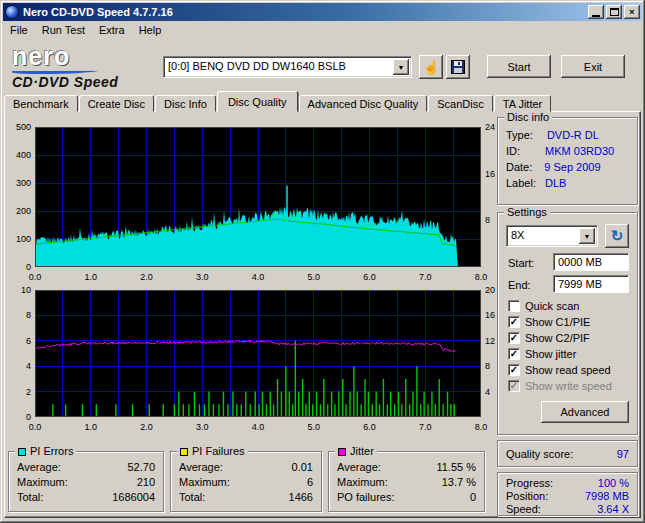 The width and height of the screenshot is (645, 523). What do you see at coordinates (304, 12) in the screenshot?
I see `window-title: Nero CD-DVD Speed 4.7.7.16` at bounding box center [304, 12].